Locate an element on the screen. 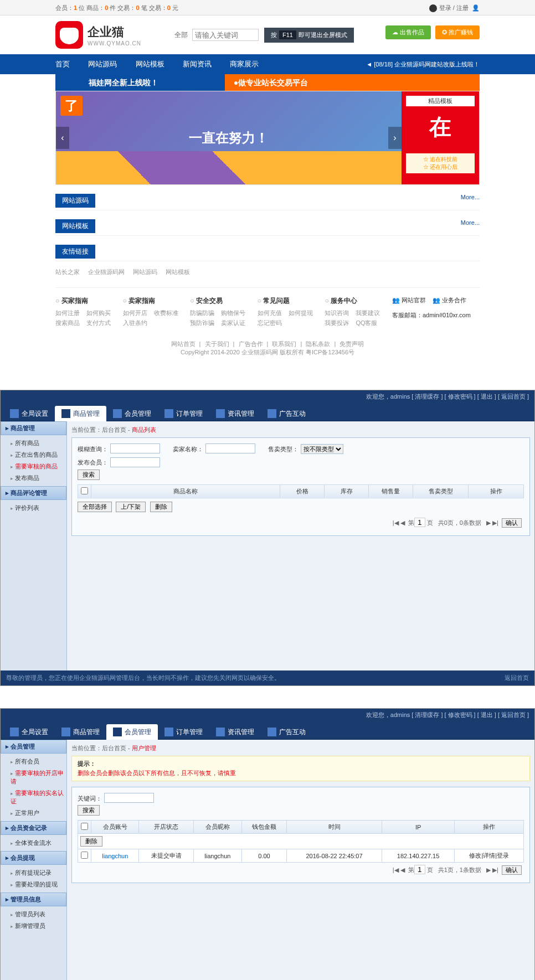  sidebar-item: 需要审核的实名认证 is located at coordinates (33, 797).